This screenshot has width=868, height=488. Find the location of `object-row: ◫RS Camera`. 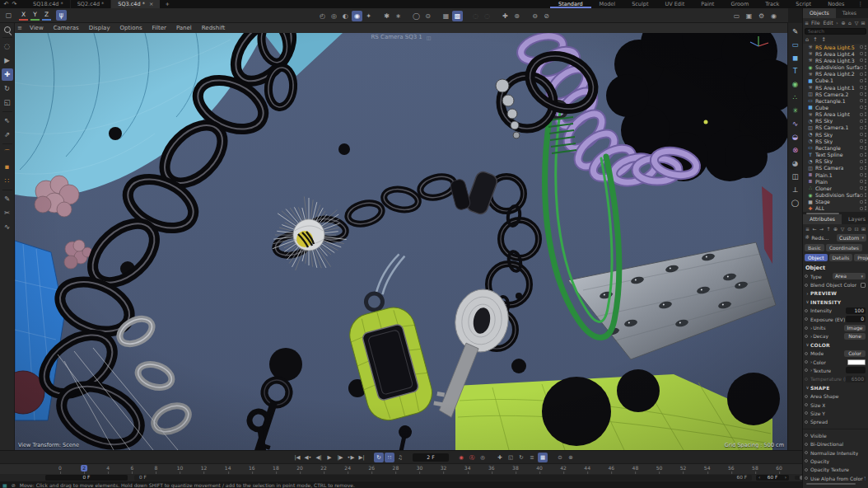

object-row: ◫RS Camera is located at coordinates (835, 168).